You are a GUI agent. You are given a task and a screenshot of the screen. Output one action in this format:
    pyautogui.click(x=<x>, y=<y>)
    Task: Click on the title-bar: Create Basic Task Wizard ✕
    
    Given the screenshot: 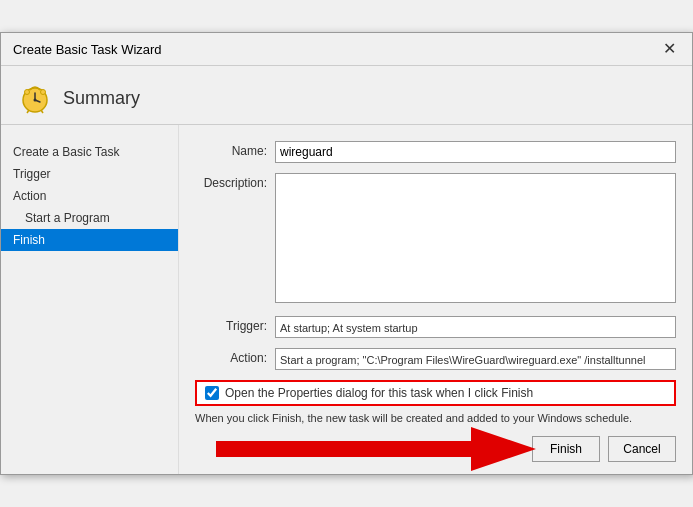 What is the action you would take?
    pyautogui.click(x=346, y=50)
    